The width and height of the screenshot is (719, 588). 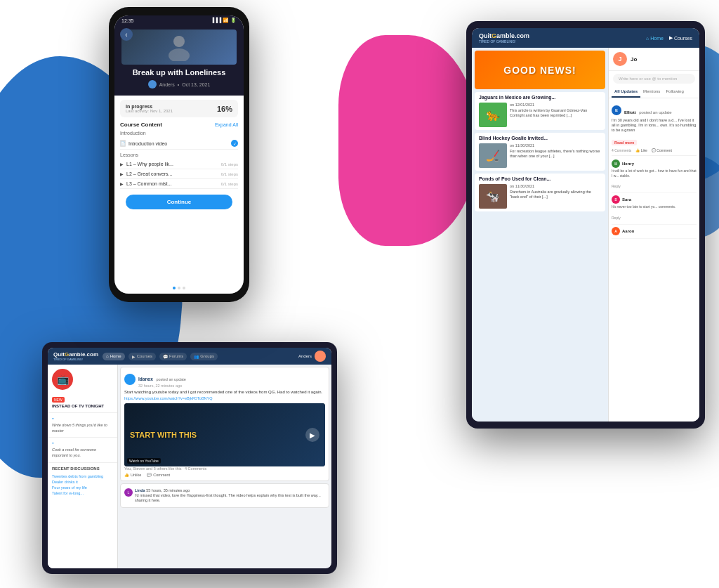 What do you see at coordinates (122, 184) in the screenshot?
I see `lesson-arrow-3: ▶` at bounding box center [122, 184].